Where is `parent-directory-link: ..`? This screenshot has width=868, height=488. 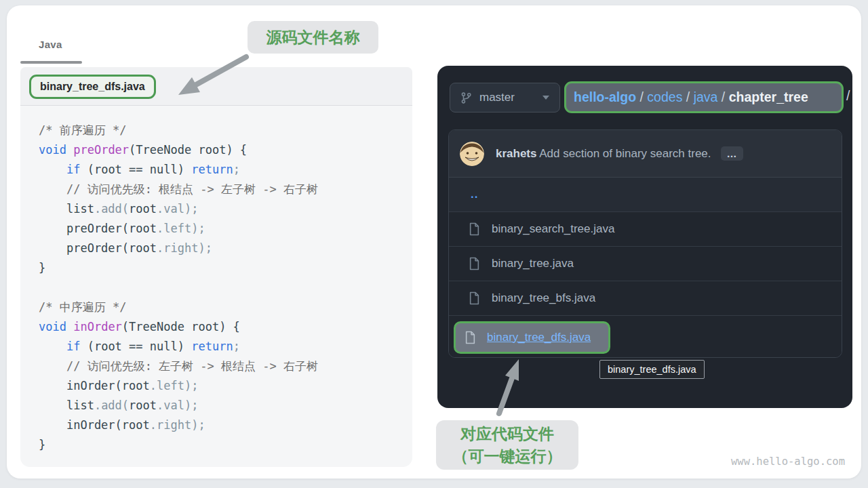 parent-directory-link: .. is located at coordinates (475, 195).